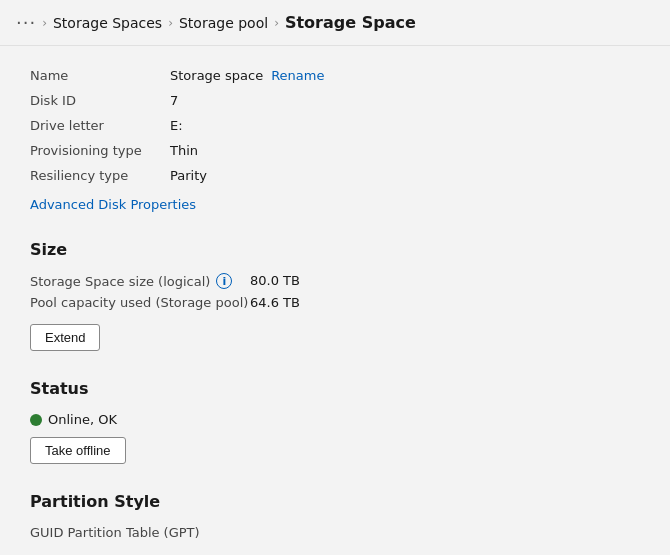 The image size is (670, 555). Describe the element at coordinates (405, 100) in the screenshot. I see `diskid-value: 7` at that location.